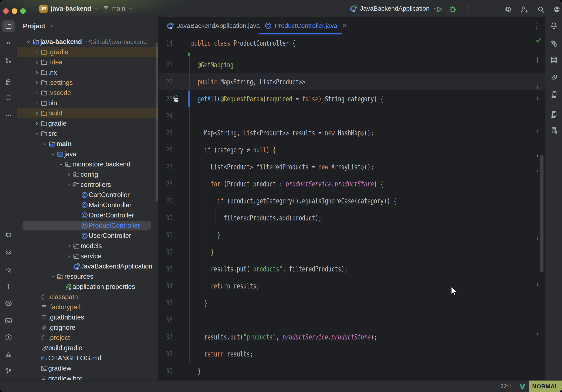 This screenshot has width=562, height=392. Describe the element at coordinates (23, 11) in the screenshot. I see `zoom-window-button` at that location.